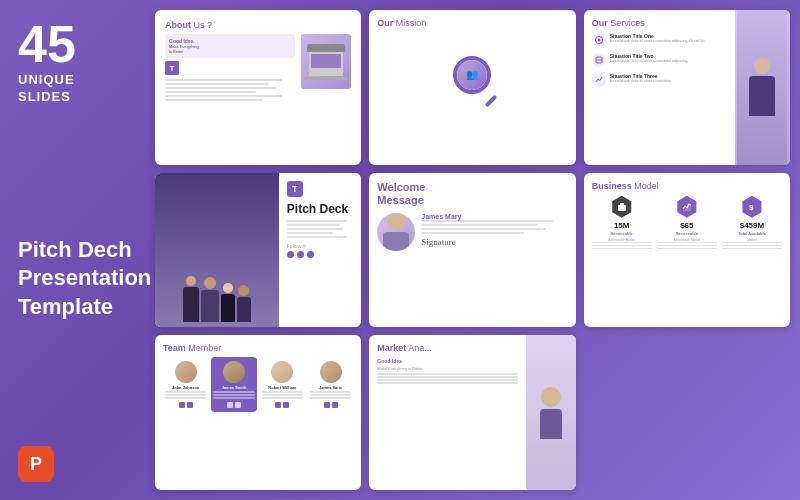 The image size is (800, 500). I want to click on about-box-1: Good Idea Make Everything is Better, so click(230, 46).